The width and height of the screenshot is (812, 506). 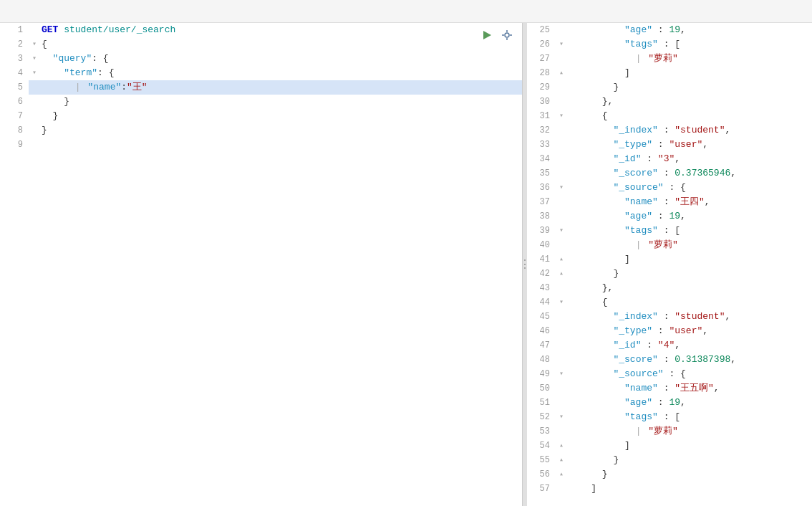 What do you see at coordinates (281, 145) in the screenshot?
I see `line-content` at bounding box center [281, 145].